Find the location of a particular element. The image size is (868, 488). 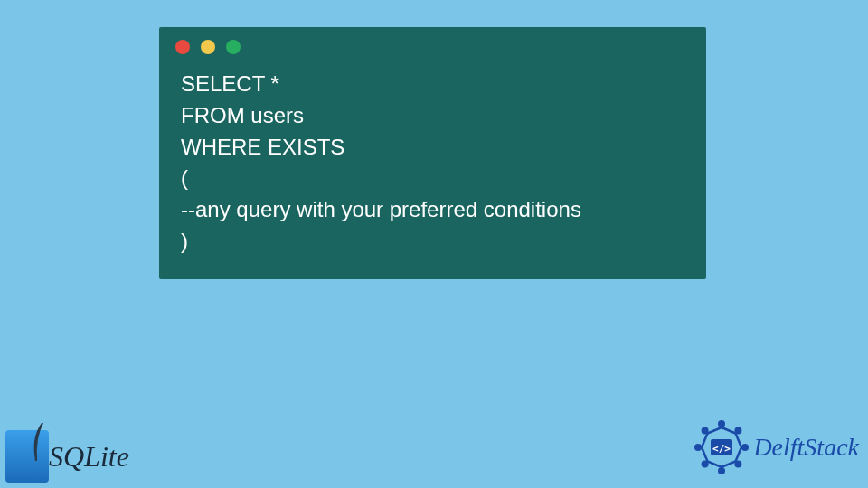

code-line-3: WHERE EXISTS is located at coordinates (262, 146).